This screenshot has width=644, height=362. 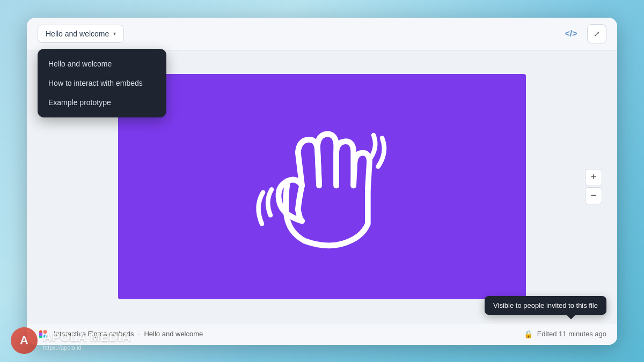 What do you see at coordinates (43, 334) in the screenshot?
I see `figma-icon` at bounding box center [43, 334].